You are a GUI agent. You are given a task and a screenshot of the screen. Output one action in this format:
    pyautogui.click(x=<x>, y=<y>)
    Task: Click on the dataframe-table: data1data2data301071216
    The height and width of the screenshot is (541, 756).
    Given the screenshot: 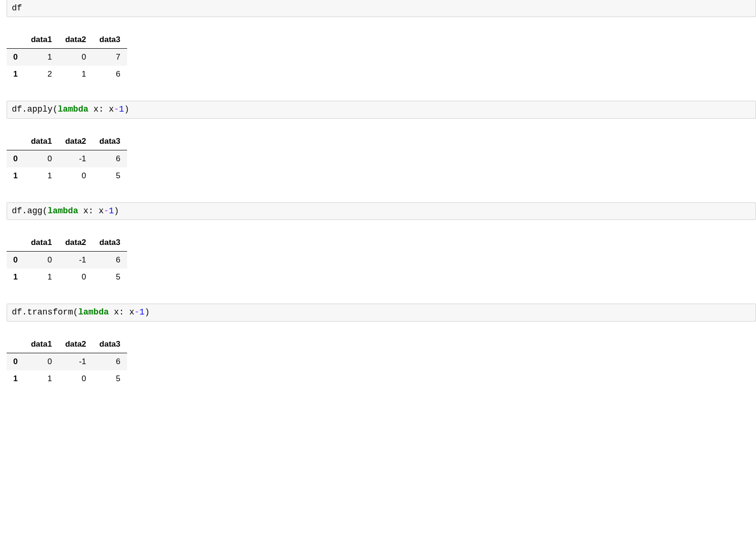 What is the action you would take?
    pyautogui.click(x=67, y=57)
    